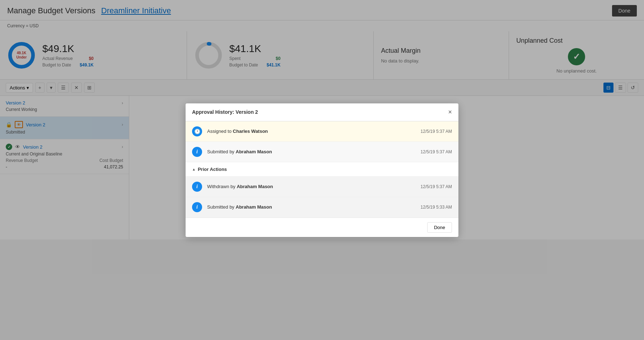 The height and width of the screenshot is (340, 644). What do you see at coordinates (322, 131) in the screenshot?
I see `history-row-1: 🕐 Assigned to Charles Watson 12/5/19 5:3…` at bounding box center [322, 131].